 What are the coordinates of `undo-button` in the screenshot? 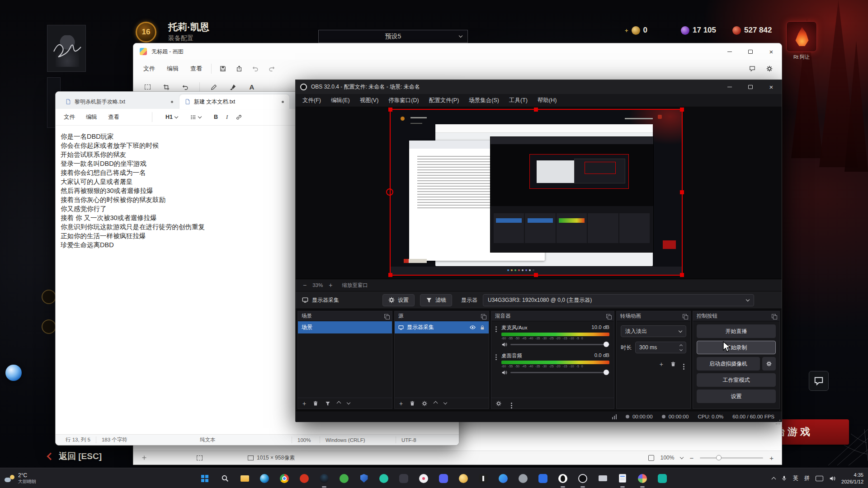 It's located at (255, 69).